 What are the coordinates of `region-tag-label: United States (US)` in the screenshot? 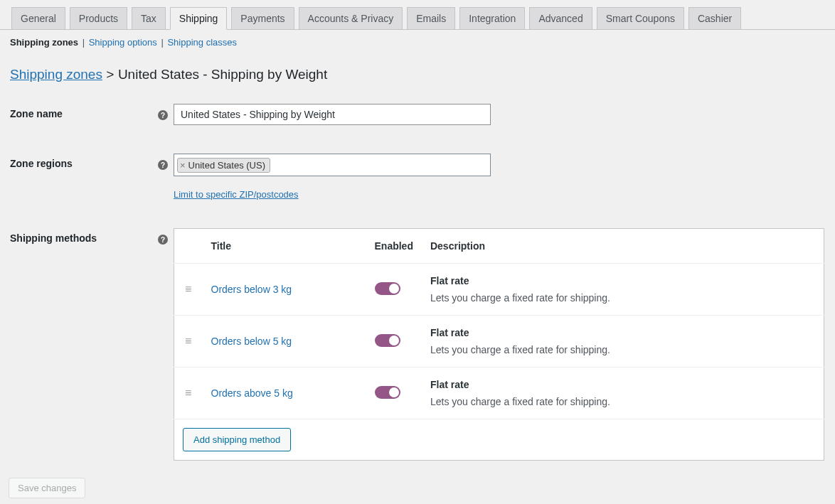 It's located at (227, 165).